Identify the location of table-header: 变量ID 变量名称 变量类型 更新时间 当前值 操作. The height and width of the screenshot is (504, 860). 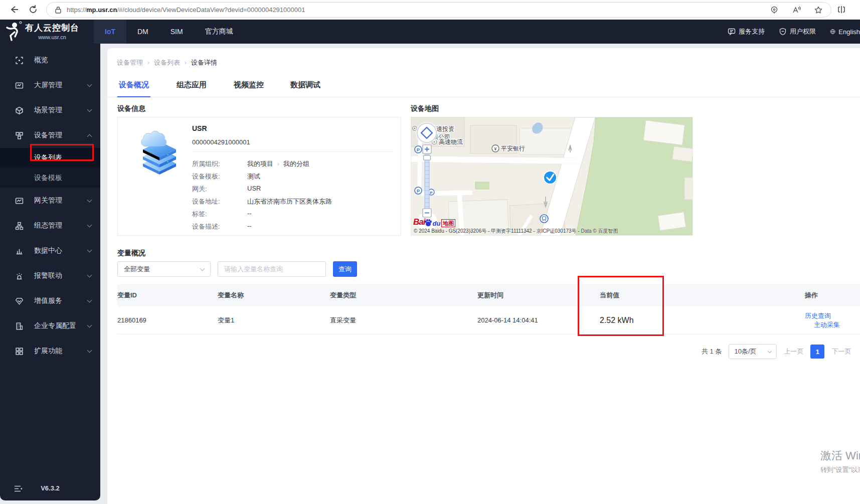
(488, 295).